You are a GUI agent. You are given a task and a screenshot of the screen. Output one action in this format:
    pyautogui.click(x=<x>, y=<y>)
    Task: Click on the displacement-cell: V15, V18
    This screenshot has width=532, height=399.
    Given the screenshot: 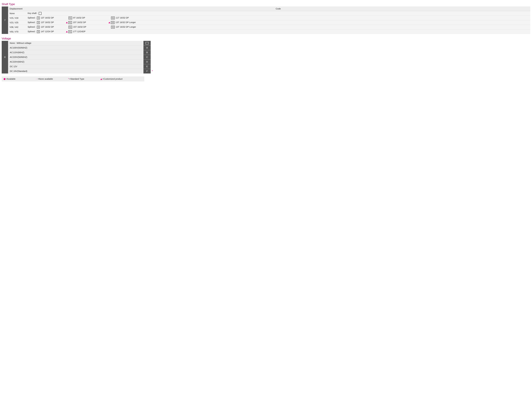 What is the action you would take?
    pyautogui.click(x=17, y=18)
    